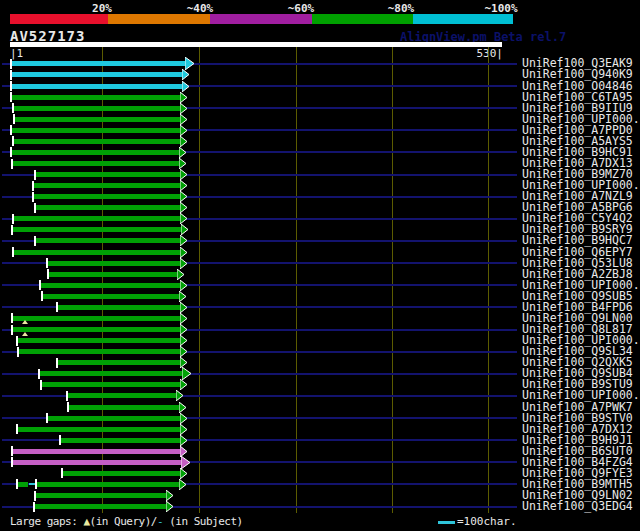 This screenshot has width=640, height=531. Describe the element at coordinates (320, 506) in the screenshot. I see `alignment-row: UniRef100_Q3EDG4` at that location.